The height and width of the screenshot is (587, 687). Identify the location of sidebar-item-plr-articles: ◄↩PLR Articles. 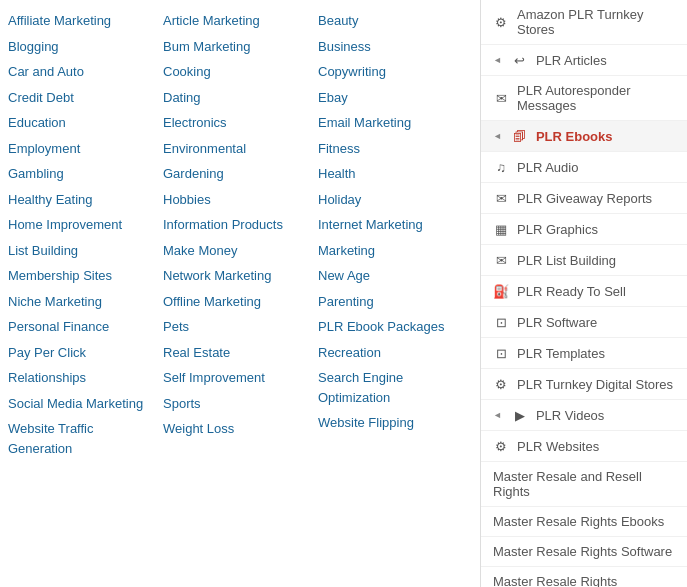
(584, 60).